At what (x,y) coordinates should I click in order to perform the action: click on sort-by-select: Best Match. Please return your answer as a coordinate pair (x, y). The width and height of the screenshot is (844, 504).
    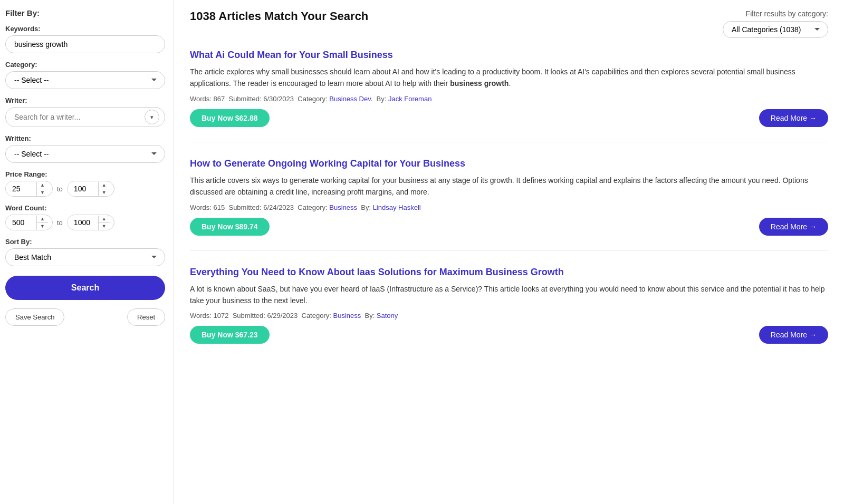
    Looking at the image, I should click on (85, 257).